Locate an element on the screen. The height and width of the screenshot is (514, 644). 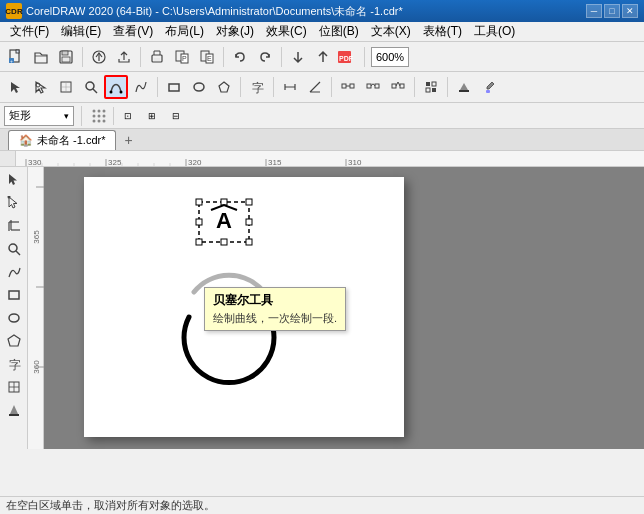
connector-tool3-btn is located at coordinates (398, 87).